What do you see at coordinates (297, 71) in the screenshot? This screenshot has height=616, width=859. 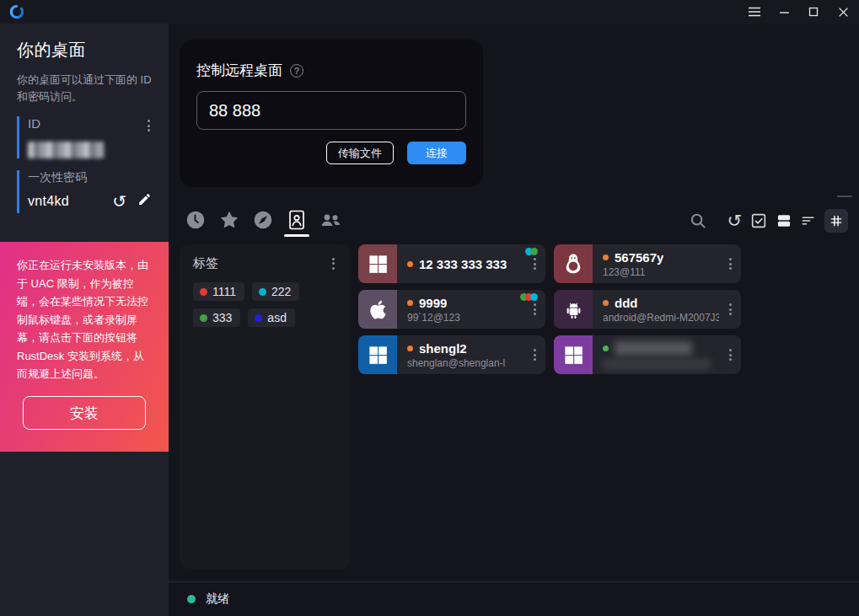 I see `help-icon: ?` at bounding box center [297, 71].